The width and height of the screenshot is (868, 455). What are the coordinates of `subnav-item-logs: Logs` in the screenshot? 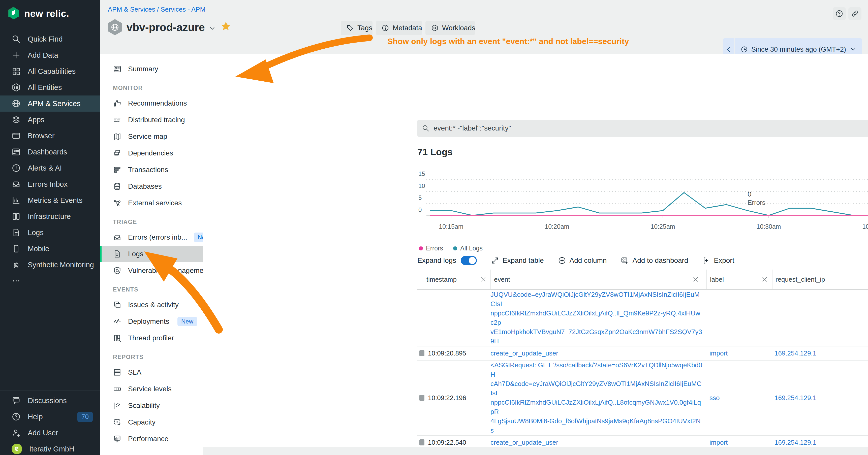 It's located at (151, 254).